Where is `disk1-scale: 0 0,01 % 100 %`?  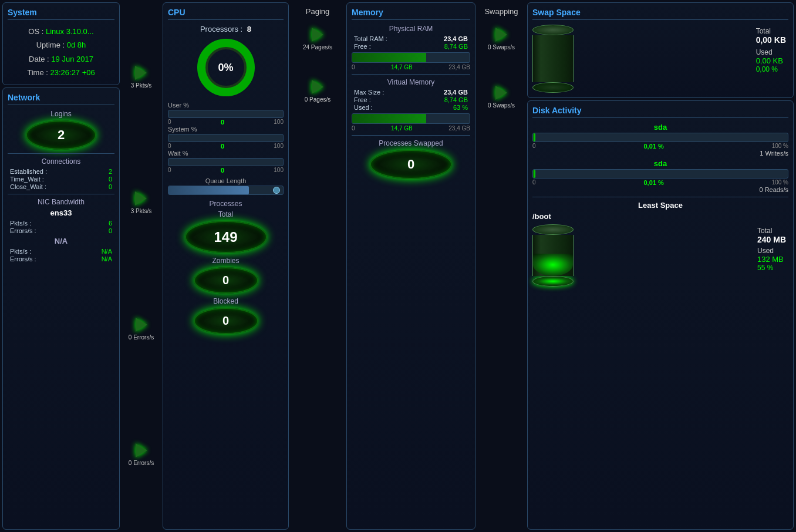 disk1-scale: 0 0,01 % 100 % is located at coordinates (660, 146).